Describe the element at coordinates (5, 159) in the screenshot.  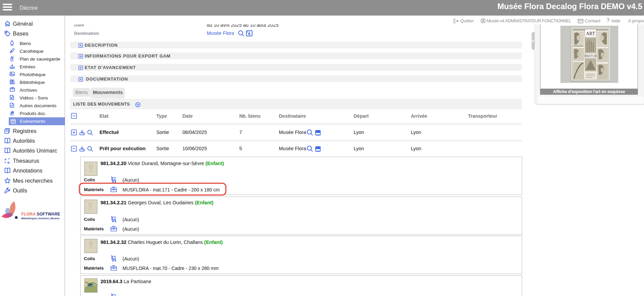
I see `svg-text: A` at that location.